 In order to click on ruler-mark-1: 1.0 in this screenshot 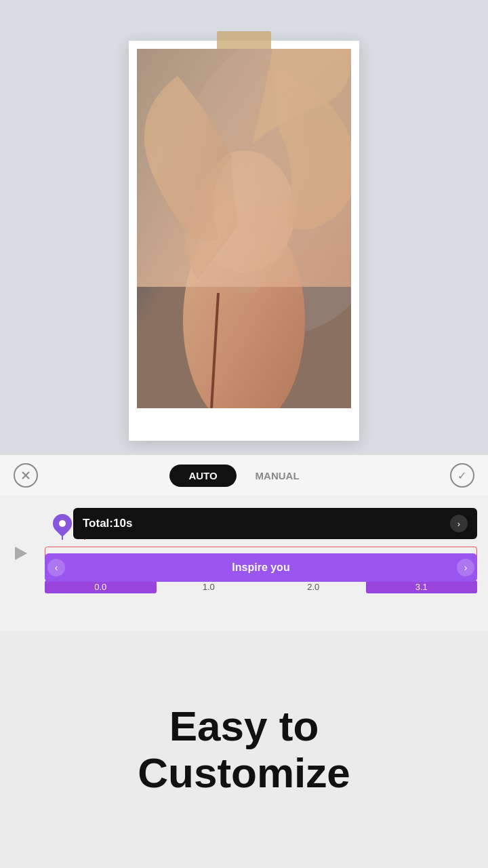, I will do `click(209, 587)`.